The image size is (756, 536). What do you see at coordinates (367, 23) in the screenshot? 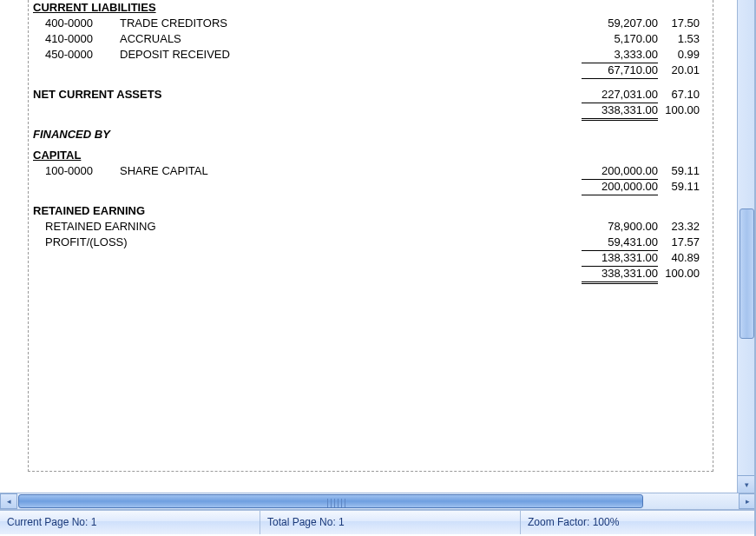
I see `line-item: 400-0000 TRADE CREDITORS 59,207.00 17.50` at bounding box center [367, 23].